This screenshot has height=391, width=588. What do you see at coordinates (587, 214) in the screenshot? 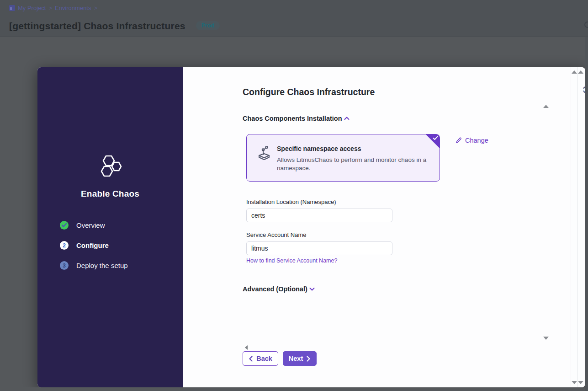
I see `overlay-right` at bounding box center [587, 214].